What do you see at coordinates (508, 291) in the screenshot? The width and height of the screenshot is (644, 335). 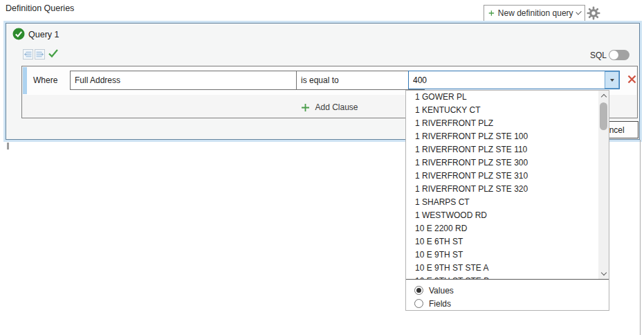 I see `option-values: Values` at bounding box center [508, 291].